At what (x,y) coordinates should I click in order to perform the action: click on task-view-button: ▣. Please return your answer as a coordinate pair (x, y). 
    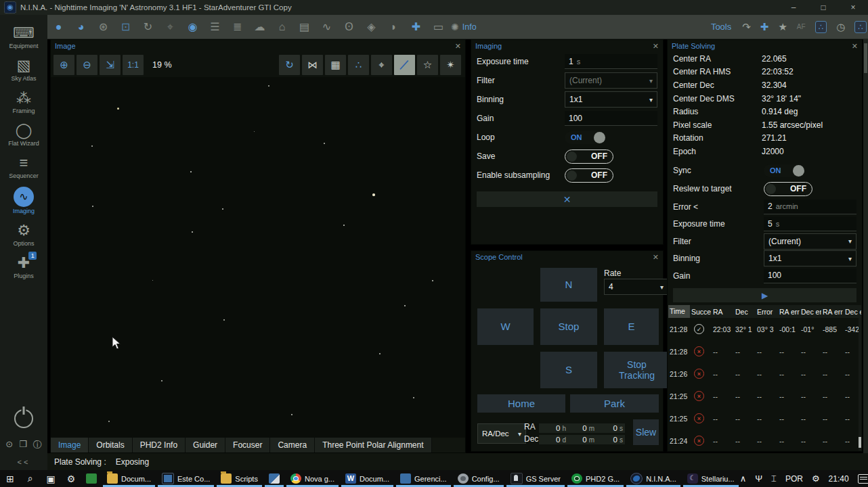
    Looking at the image, I should click on (51, 479).